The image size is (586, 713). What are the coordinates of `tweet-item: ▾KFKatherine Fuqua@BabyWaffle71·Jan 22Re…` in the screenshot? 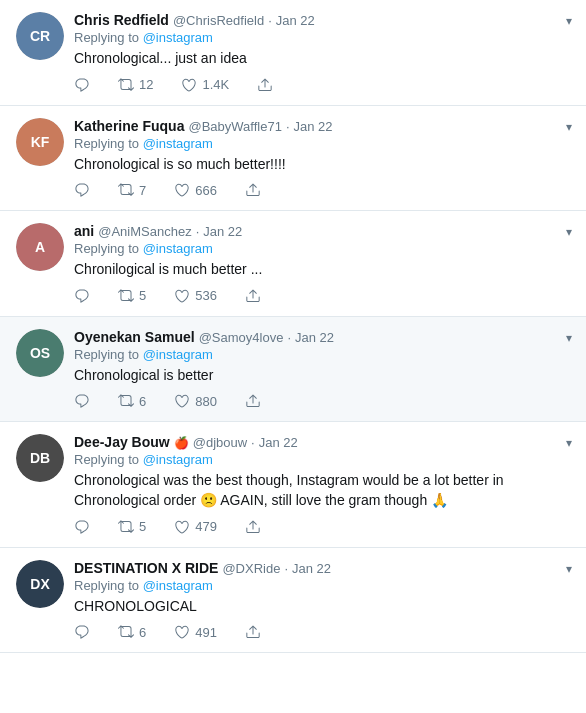 It's located at (293, 159).